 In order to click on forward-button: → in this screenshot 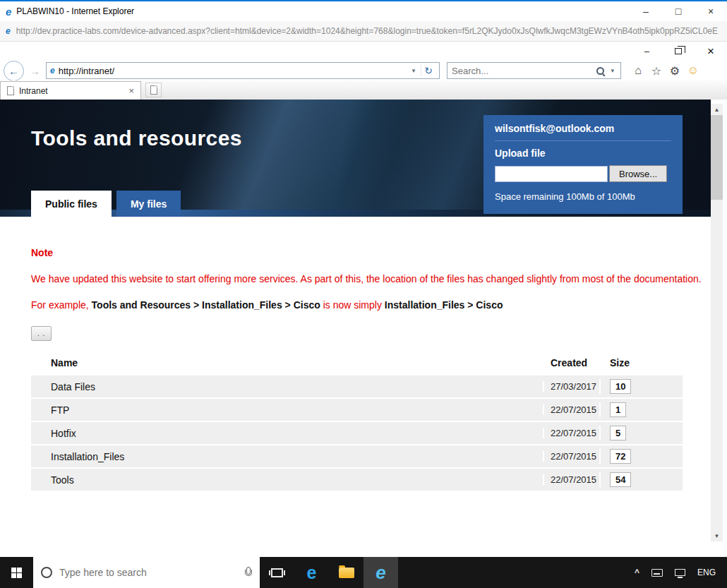, I will do `click(35, 71)`.